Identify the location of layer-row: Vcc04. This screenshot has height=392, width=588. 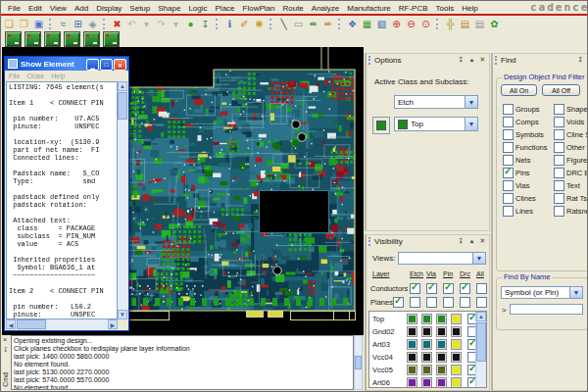
(423, 357).